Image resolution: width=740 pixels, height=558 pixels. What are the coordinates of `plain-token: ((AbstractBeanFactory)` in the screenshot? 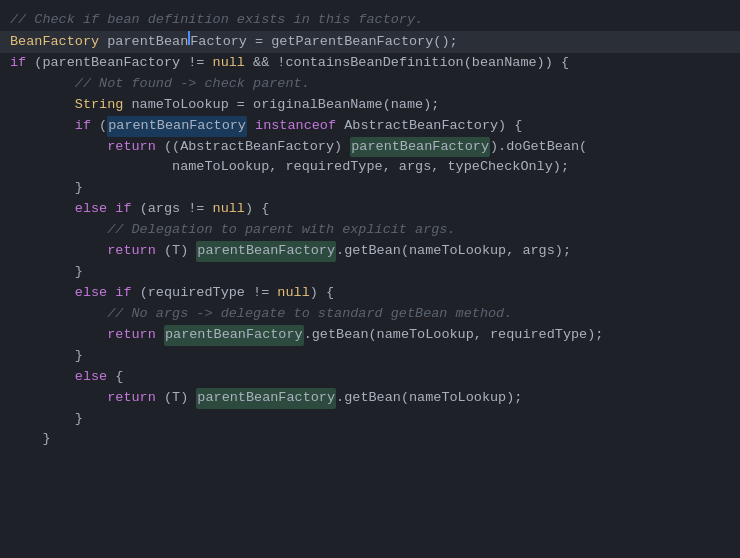 It's located at (253, 148).